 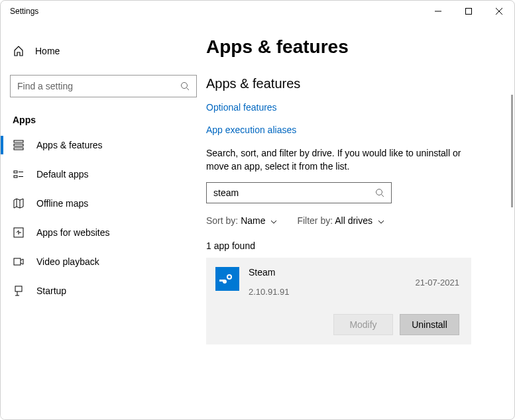 I want to click on app-version: 2.10.91.91, so click(x=327, y=291).